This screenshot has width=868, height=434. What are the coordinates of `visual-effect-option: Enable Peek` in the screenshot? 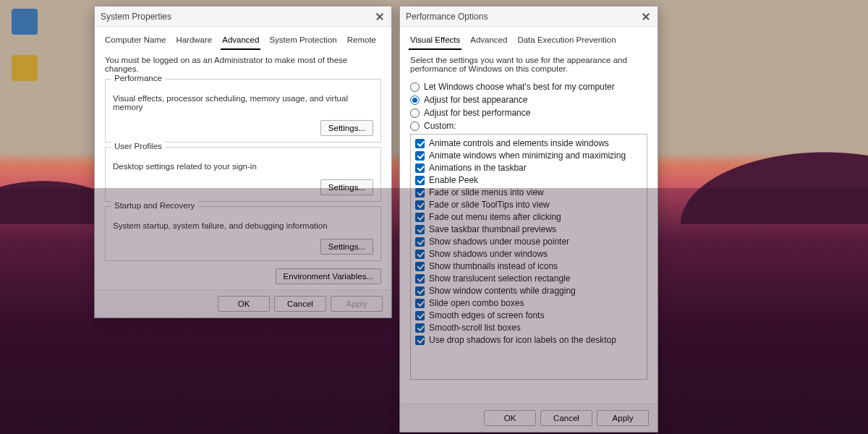 It's located at (529, 181).